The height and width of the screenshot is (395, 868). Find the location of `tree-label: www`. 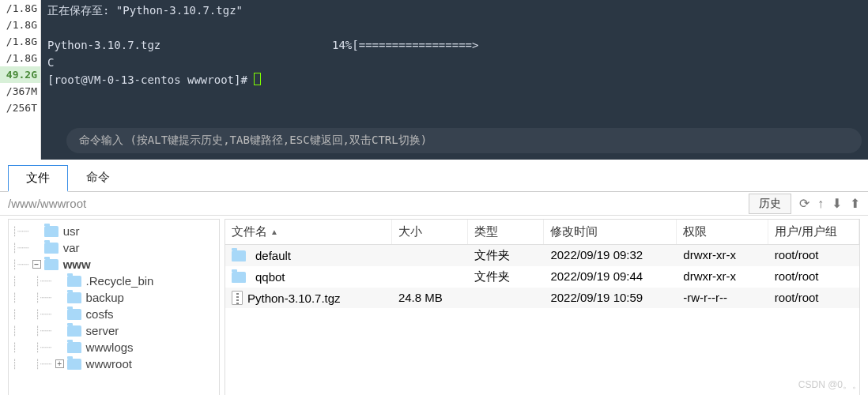

tree-label: www is located at coordinates (77, 264).